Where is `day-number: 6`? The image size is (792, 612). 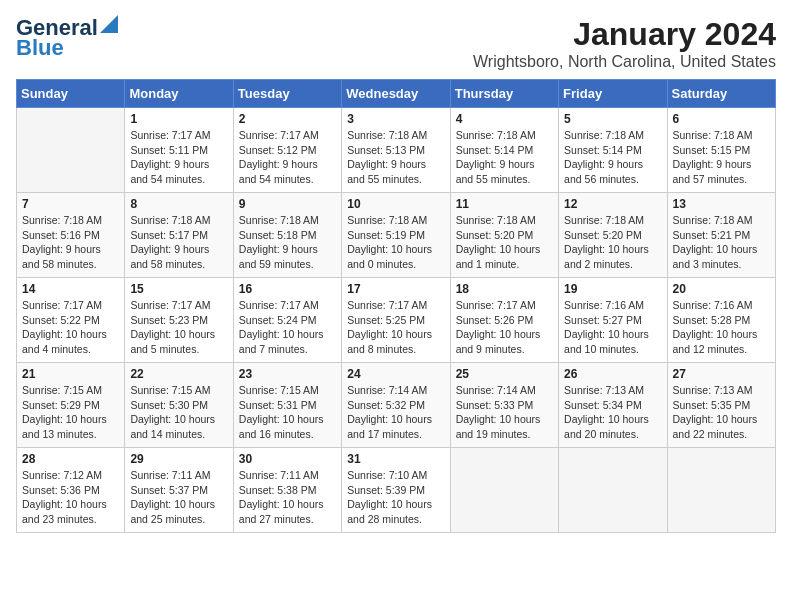
day-number: 6 is located at coordinates (722, 119).